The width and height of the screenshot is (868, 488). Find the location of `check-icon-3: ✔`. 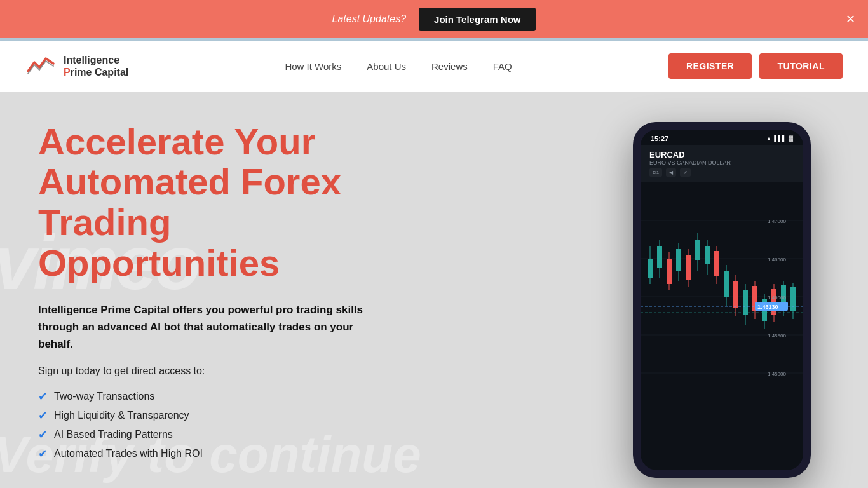

check-icon-3: ✔ is located at coordinates (43, 435).